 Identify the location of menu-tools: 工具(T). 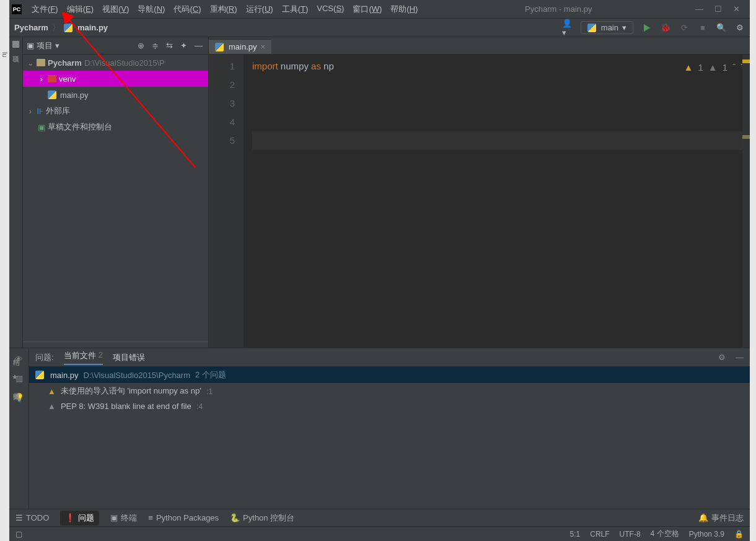
(295, 9).